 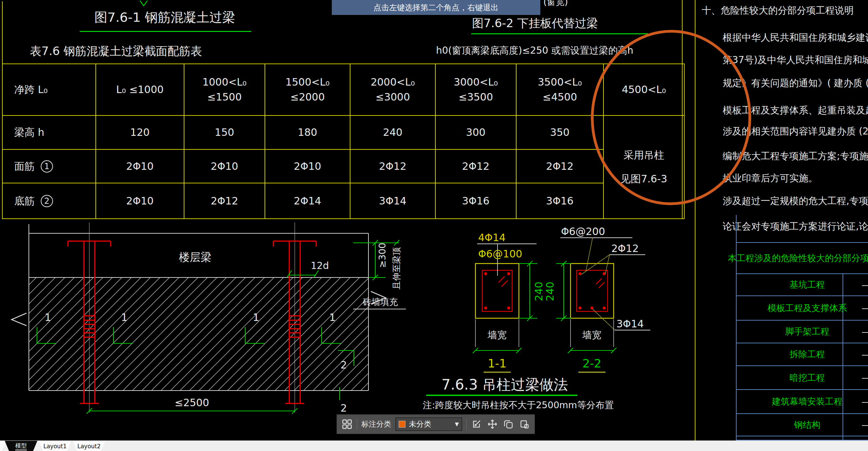 I want to click on category-color-swatch, so click(x=402, y=424).